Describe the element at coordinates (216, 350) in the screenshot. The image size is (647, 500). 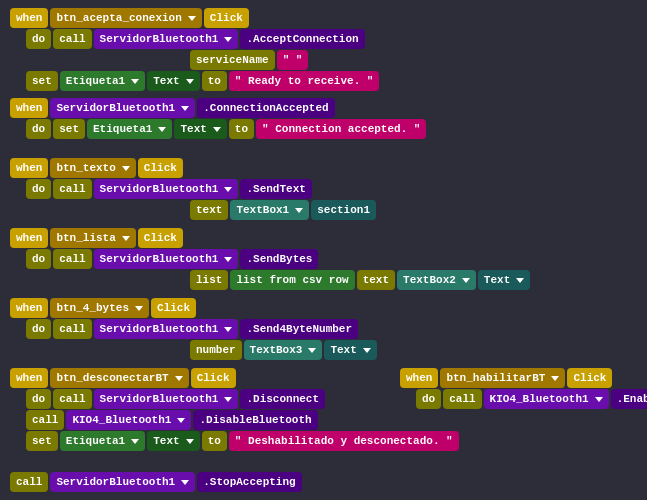
I see `number-label-5: number` at that location.